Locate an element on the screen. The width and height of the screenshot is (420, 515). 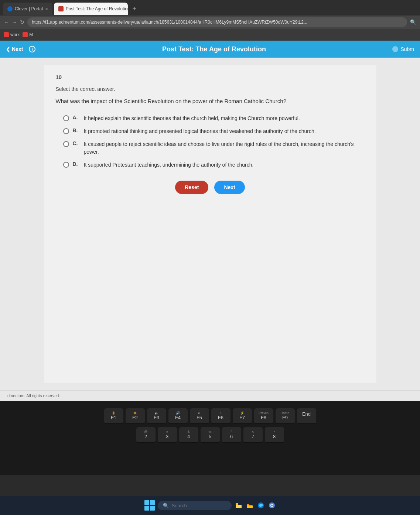
key-f1: 🔅 F1 is located at coordinates (114, 416).